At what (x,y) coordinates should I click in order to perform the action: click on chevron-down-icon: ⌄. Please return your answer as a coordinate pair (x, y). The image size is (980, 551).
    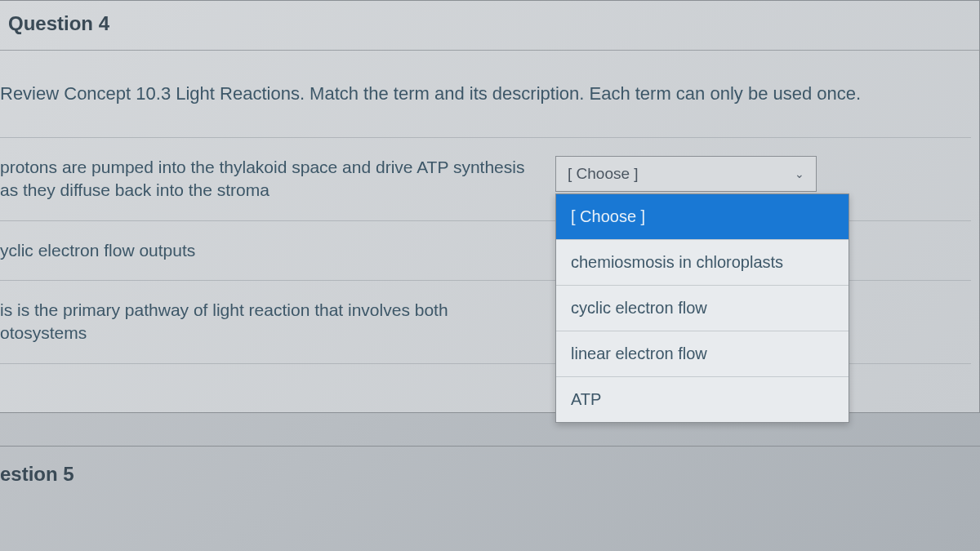
    Looking at the image, I should click on (800, 174).